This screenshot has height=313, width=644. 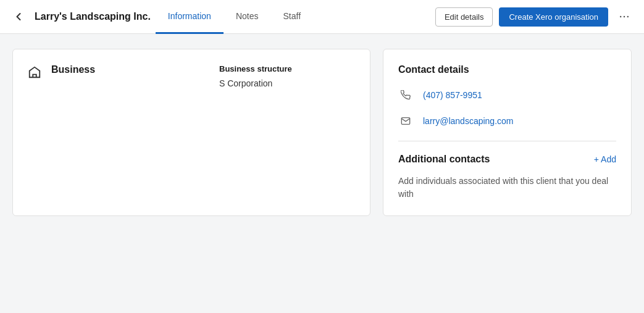 What do you see at coordinates (19, 17) in the screenshot?
I see `back-button` at bounding box center [19, 17].